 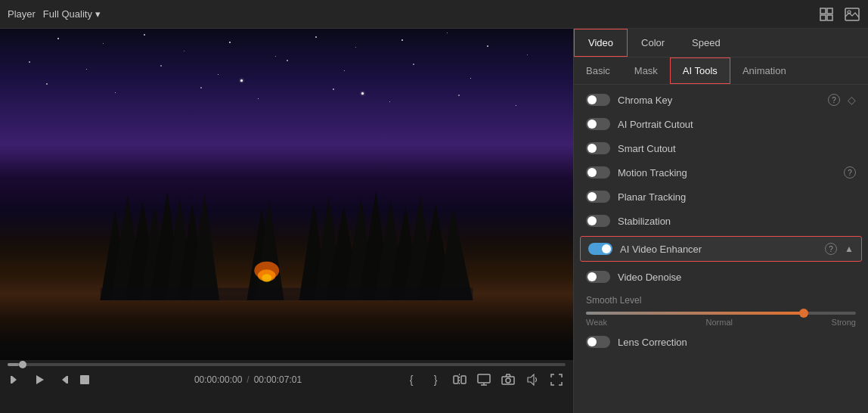 I want to click on smart-cutout-label: Smart Cutout, so click(x=736, y=148).